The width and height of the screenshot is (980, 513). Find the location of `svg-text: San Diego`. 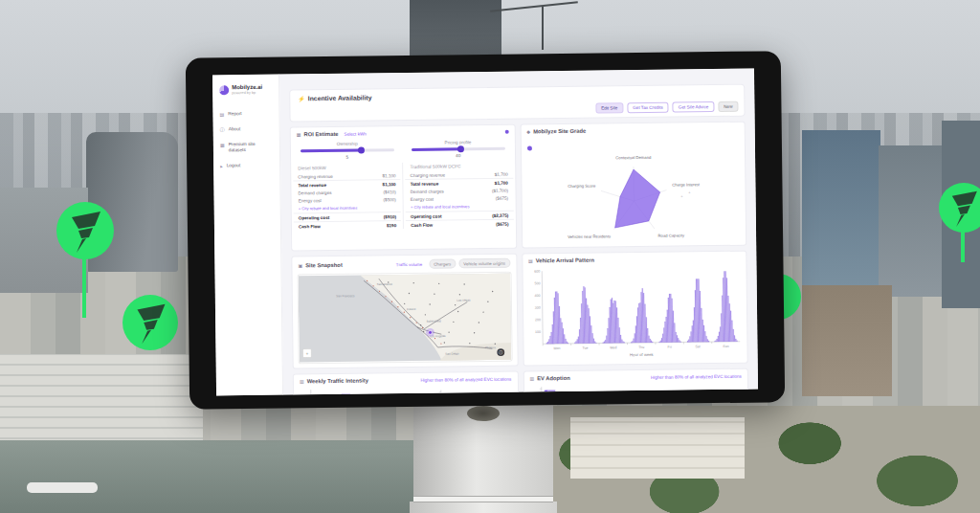

svg-text: San Diego is located at coordinates (452, 354).